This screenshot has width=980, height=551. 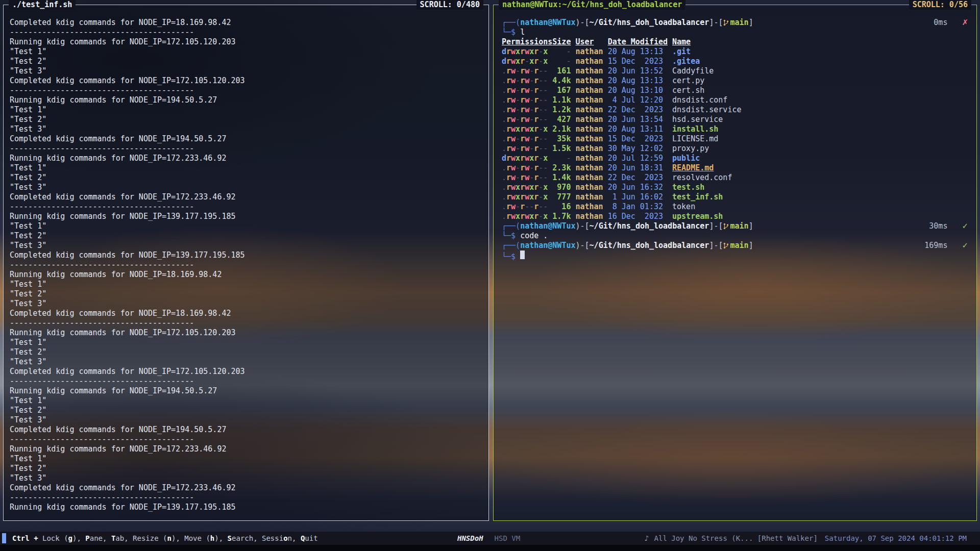 What do you see at coordinates (534, 236) in the screenshot?
I see `command-text: code .` at bounding box center [534, 236].